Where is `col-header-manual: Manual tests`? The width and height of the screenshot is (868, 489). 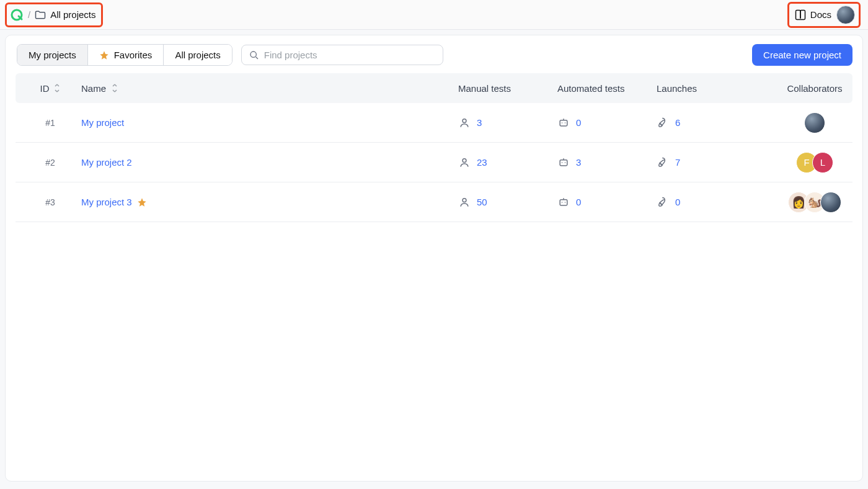
col-header-manual: Manual tests is located at coordinates (508, 88).